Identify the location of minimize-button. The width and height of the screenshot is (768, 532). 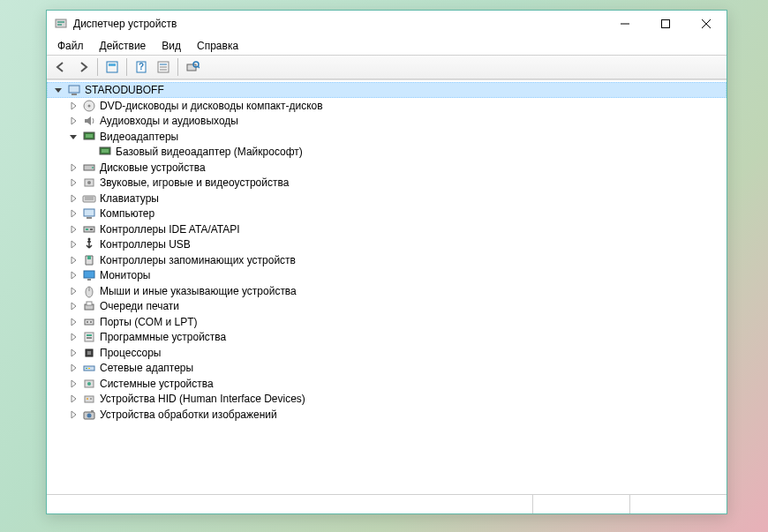
(625, 24).